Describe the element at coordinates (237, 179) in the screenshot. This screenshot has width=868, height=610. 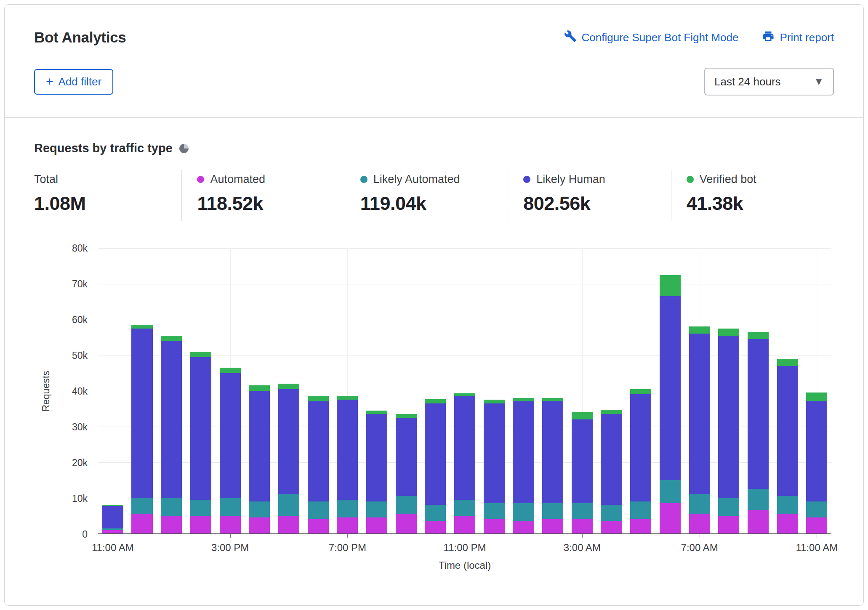
I see `stat-automated-label: Automated` at that location.